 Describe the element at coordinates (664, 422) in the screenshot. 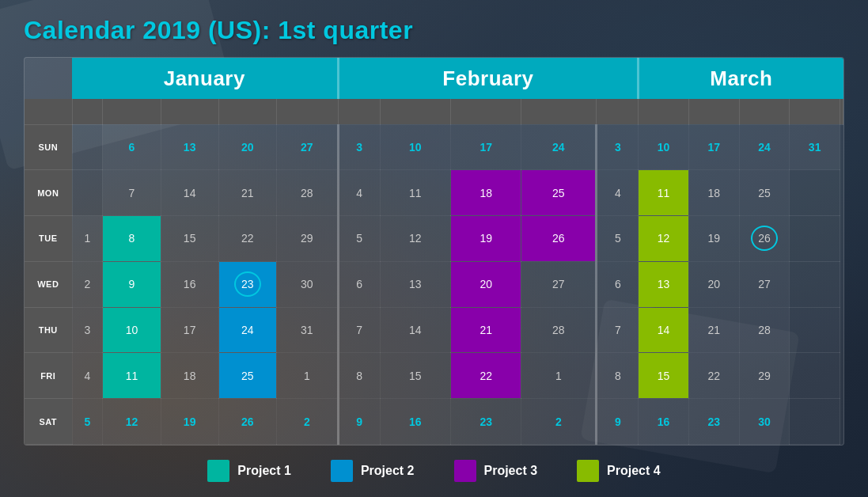

I see `mar-sat-w2: 16` at that location.